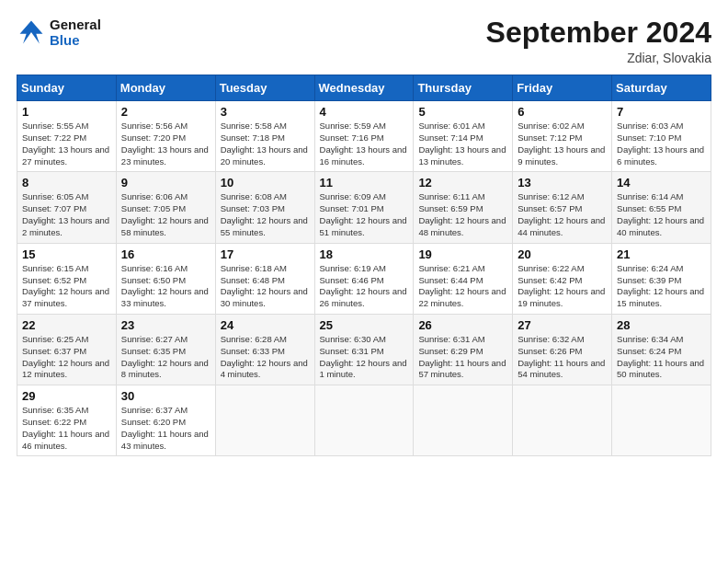  Describe the element at coordinates (66, 396) in the screenshot. I see `day-number: 29` at that location.